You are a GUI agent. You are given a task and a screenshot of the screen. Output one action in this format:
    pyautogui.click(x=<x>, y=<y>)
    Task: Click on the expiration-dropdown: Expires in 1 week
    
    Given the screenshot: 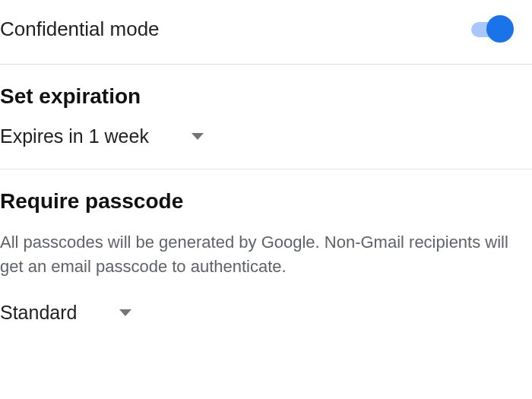 What is the action you would take?
    pyautogui.click(x=266, y=147)
    